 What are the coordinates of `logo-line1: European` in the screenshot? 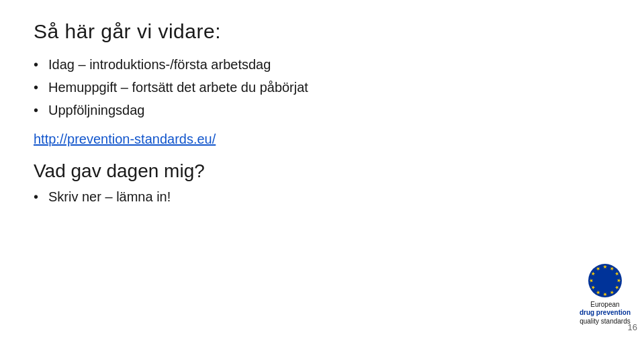 It's located at (605, 305).